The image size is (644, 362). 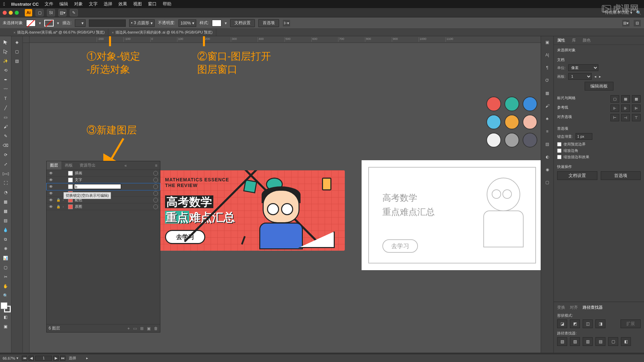 I want to click on zoom-tool-icon: 🔍, so click(x=6, y=296).